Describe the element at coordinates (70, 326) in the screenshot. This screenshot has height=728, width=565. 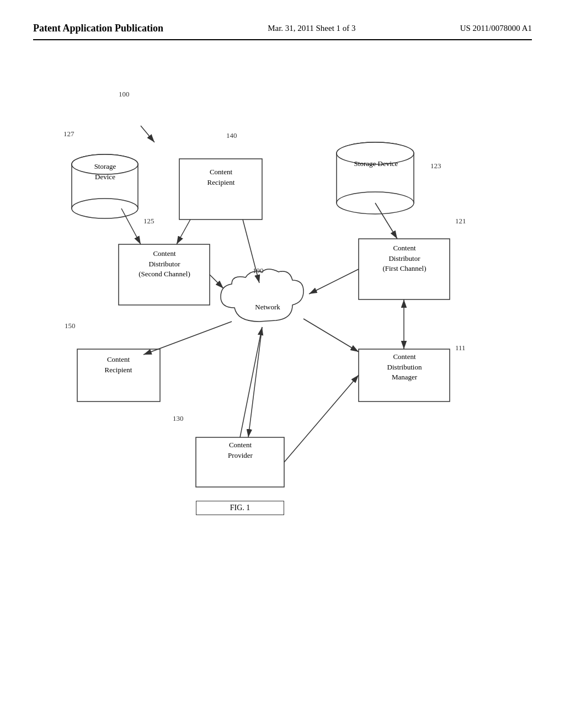
I see `ref-150: 150` at that location.